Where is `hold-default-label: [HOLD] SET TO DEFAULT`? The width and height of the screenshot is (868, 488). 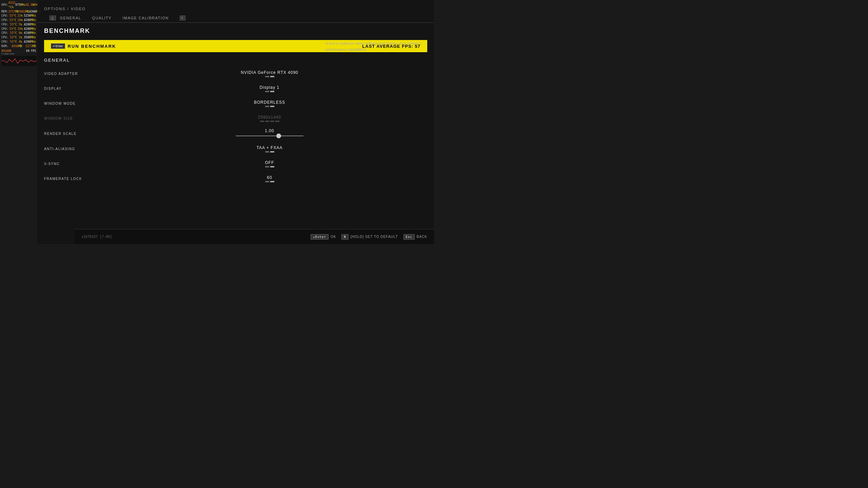
hold-default-label: [HOLD] SET TO DEFAULT is located at coordinates (374, 237).